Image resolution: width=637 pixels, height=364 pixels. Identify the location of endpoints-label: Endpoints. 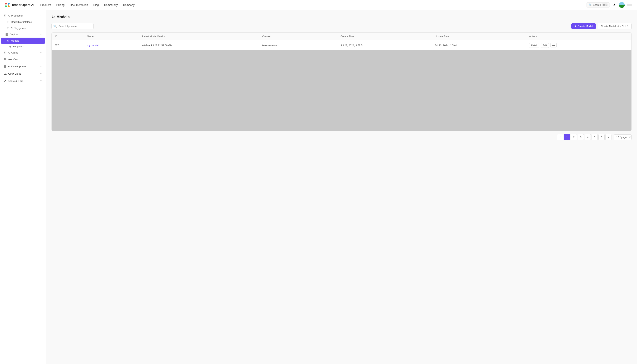
(18, 46).